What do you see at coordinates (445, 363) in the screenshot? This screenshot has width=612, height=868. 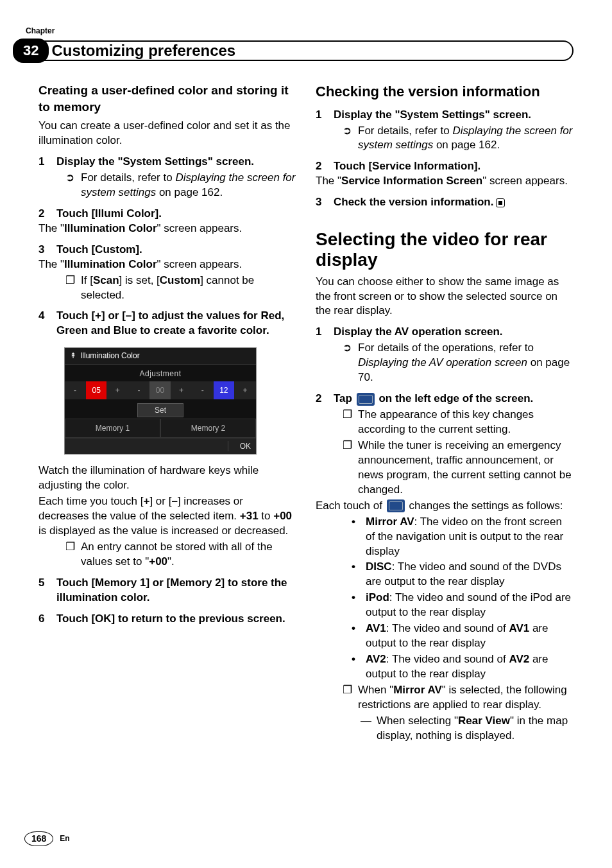 I see `b-step-1-detail: ➲ For details of the operations, refer t…` at bounding box center [445, 363].